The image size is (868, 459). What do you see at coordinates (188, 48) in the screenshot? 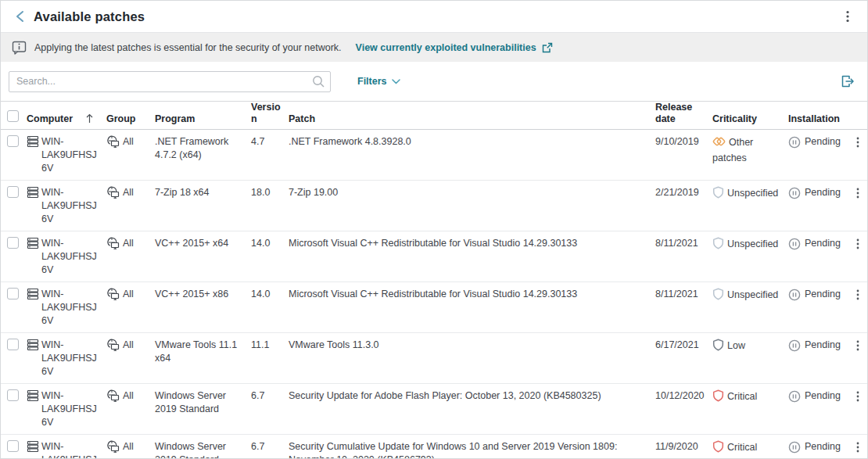
I see `banner-text: Applying the latest patches is essential…` at bounding box center [188, 48].